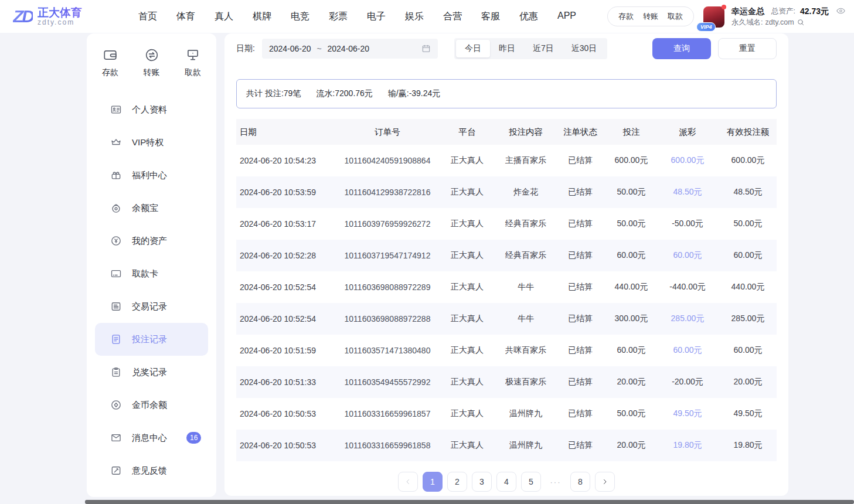 This screenshot has width=854, height=504. What do you see at coordinates (626, 16) in the screenshot?
I see `pill-action-1: 存款` at bounding box center [626, 16].